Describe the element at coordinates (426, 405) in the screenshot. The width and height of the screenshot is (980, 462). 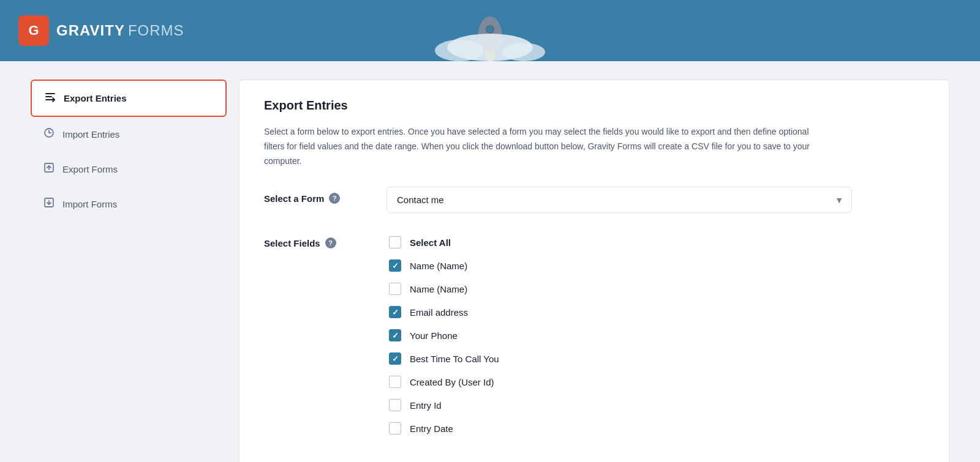
I see `field-label-entry-id: Entry Id` at that location.